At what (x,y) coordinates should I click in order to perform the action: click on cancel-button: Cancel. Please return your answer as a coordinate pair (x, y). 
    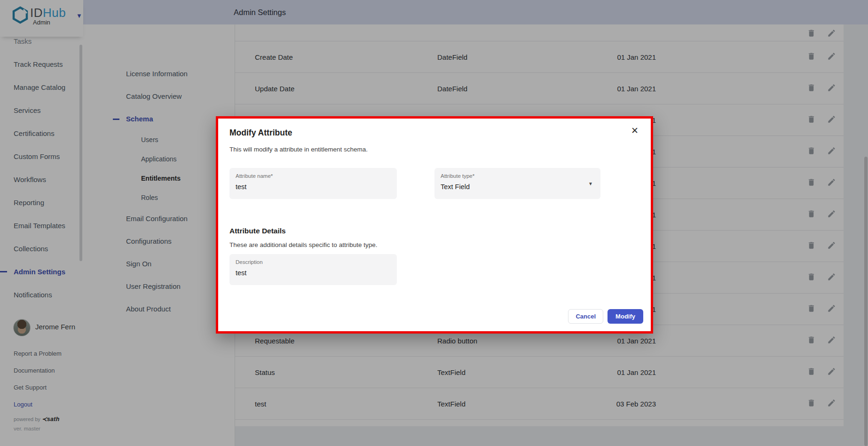
    Looking at the image, I should click on (586, 316).